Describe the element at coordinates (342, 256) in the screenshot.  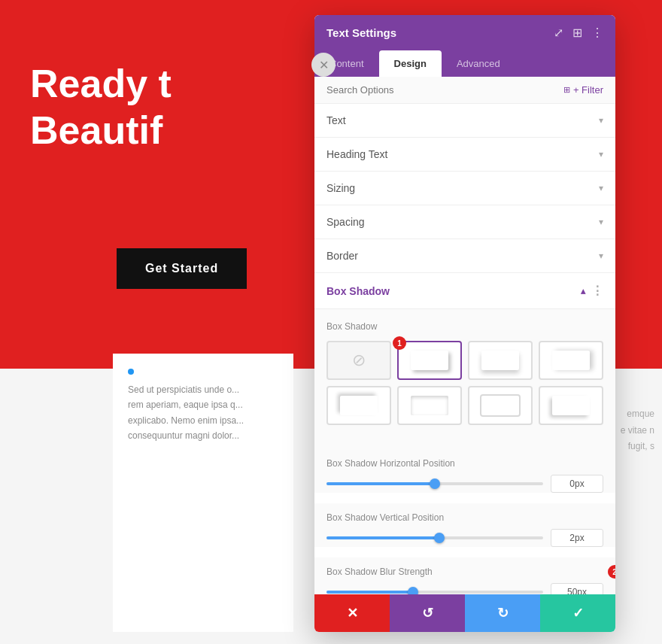
I see `accordion-border-label: Border` at that location.